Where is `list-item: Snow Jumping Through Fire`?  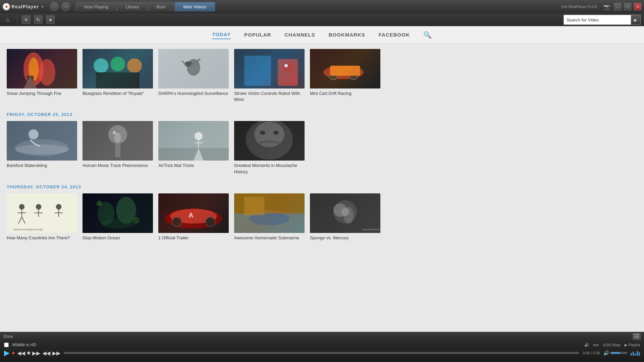
list-item: Snow Jumping Through Fire is located at coordinates (42, 76).